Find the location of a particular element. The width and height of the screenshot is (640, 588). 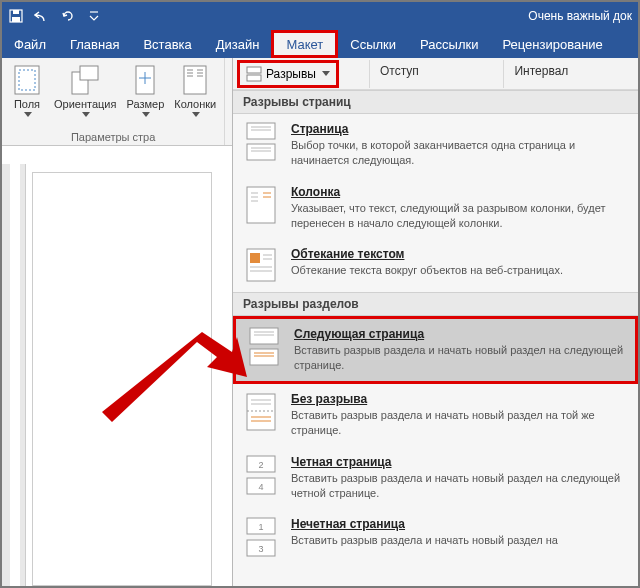

text-wrapping-title: Обтекание текстом is located at coordinates (460, 254).